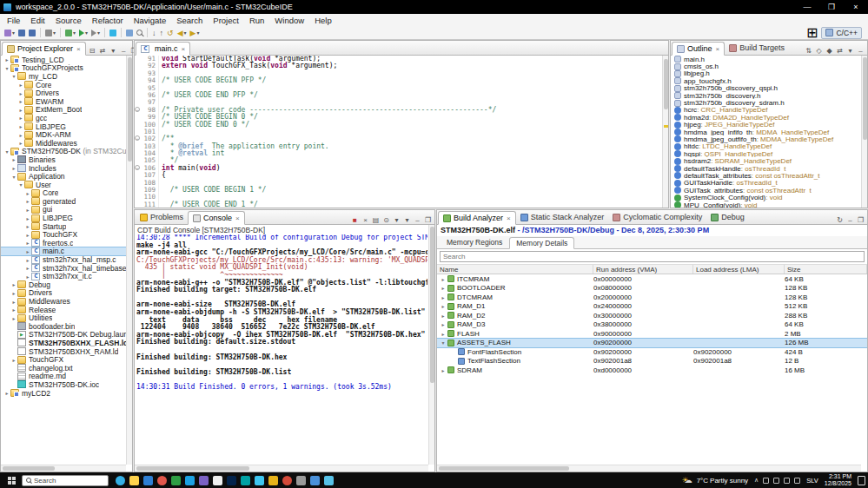  What do you see at coordinates (766, 74) in the screenshot?
I see `outline-item-libjpeg-h: libjpeg.h` at bounding box center [766, 74].